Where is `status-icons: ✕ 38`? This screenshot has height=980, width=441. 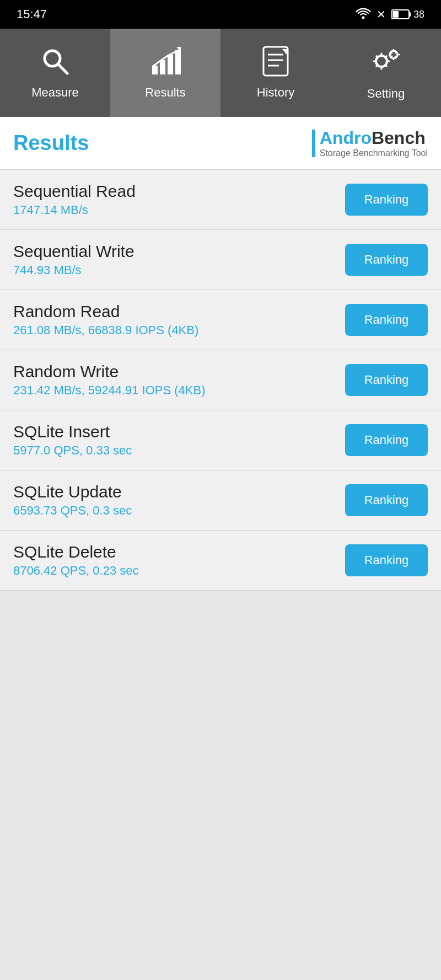 status-icons: ✕ 38 is located at coordinates (390, 14).